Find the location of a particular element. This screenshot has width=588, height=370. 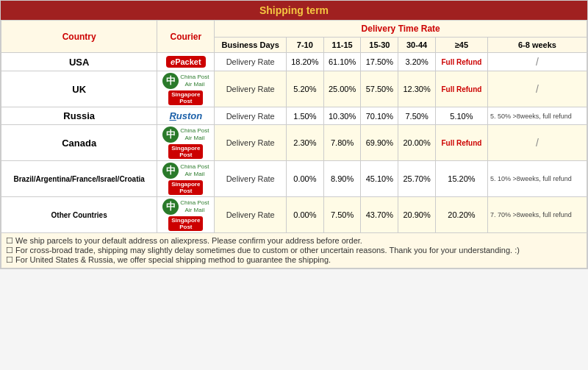

col-delivery-time-rate-header: Delivery Time Rate is located at coordinates (401, 29).